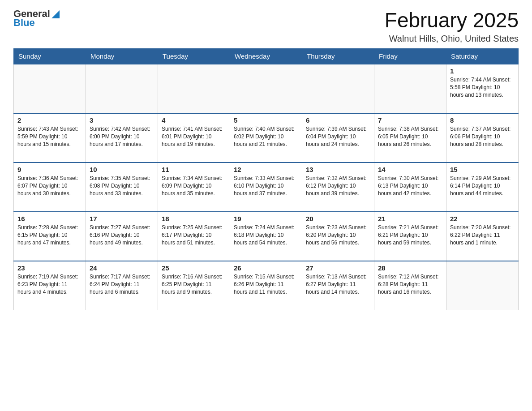  I want to click on day-info: Sunrise: 7:36 AM Sunset: 6:07 PM Dayligh…, so click(50, 186).